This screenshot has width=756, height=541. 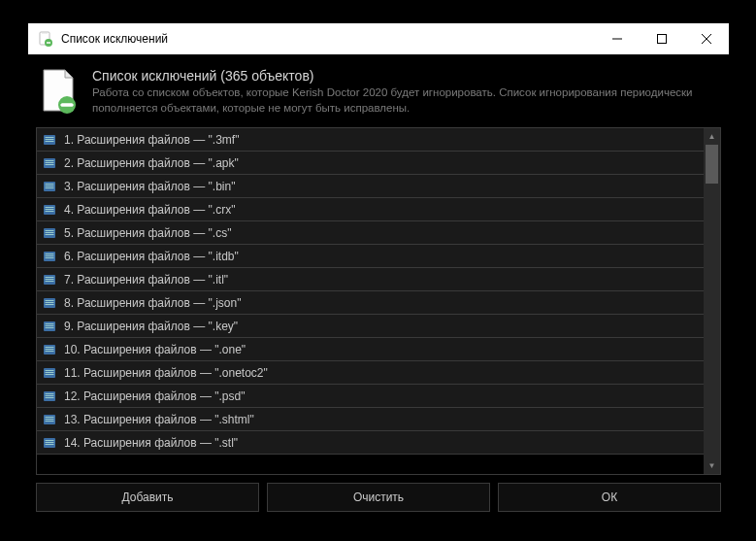 I want to click on list-item-label: 5. Расширения файлов — ".cs", so click(x=148, y=233).